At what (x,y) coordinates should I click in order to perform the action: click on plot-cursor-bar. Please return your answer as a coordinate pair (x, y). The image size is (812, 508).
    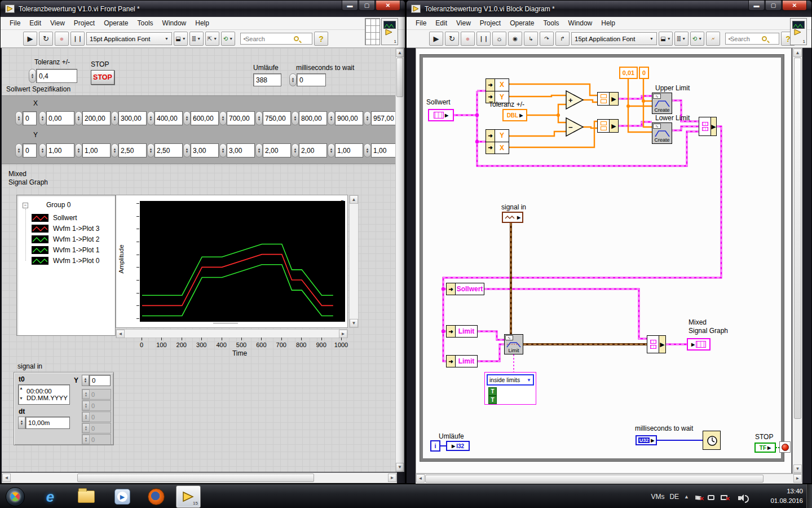
    Looking at the image, I should click on (226, 323).